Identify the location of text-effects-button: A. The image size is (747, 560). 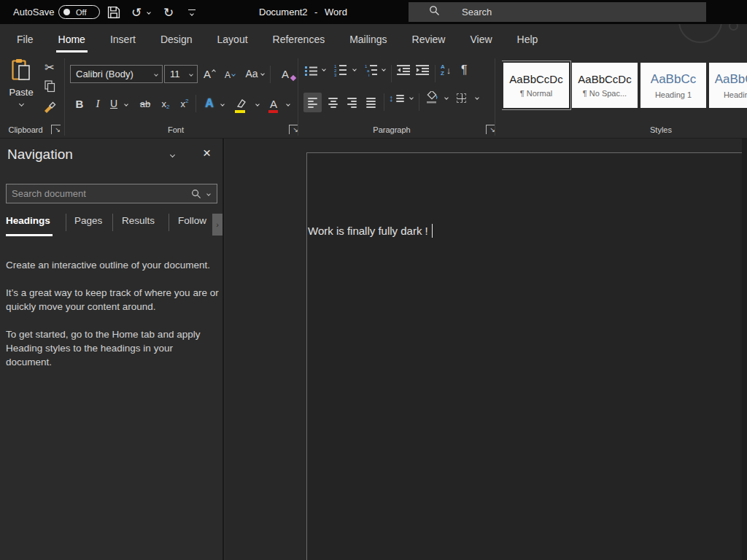
(209, 104).